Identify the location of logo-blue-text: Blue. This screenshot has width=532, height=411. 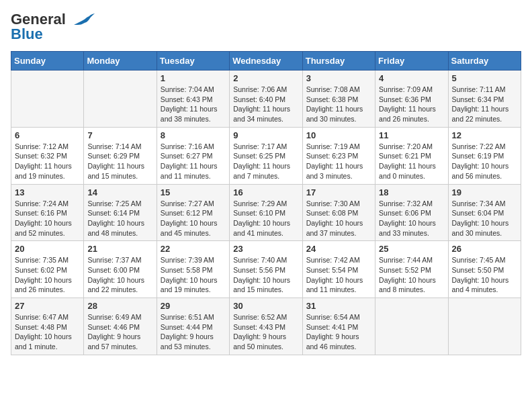
(27, 34).